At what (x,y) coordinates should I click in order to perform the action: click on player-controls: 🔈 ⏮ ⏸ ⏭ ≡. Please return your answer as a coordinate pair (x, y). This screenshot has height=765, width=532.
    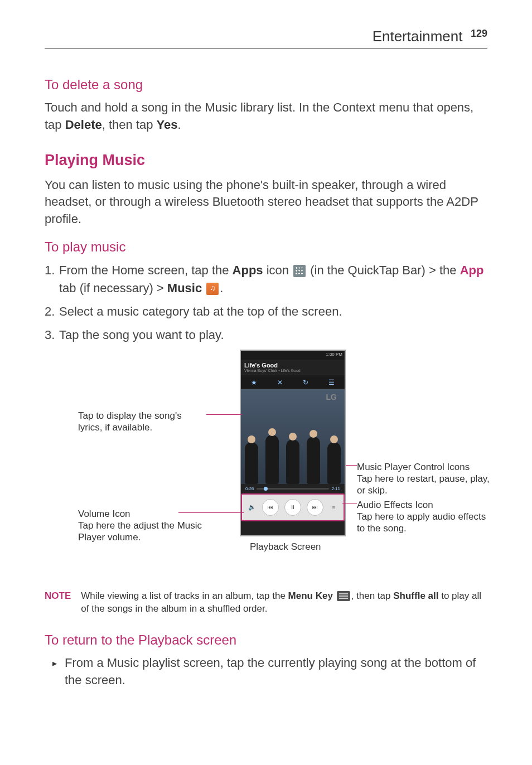
    Looking at the image, I should click on (293, 507).